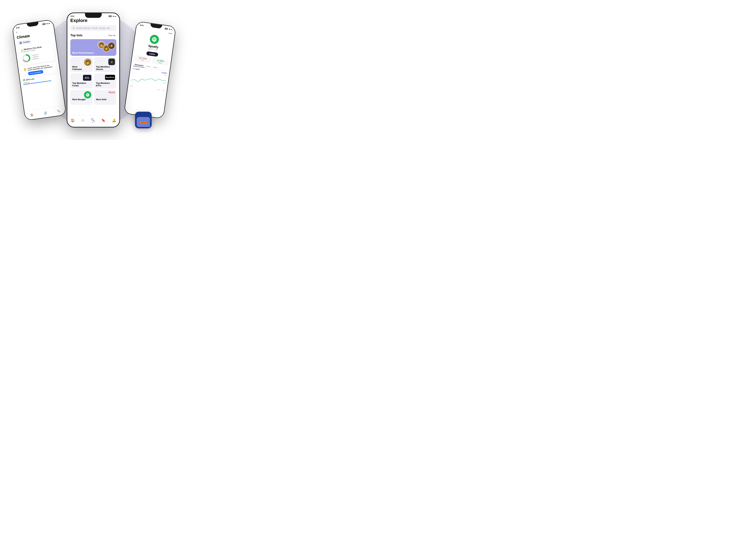  Describe the element at coordinates (115, 16) in the screenshot. I see `battery-icon-center: ▬` at that location.